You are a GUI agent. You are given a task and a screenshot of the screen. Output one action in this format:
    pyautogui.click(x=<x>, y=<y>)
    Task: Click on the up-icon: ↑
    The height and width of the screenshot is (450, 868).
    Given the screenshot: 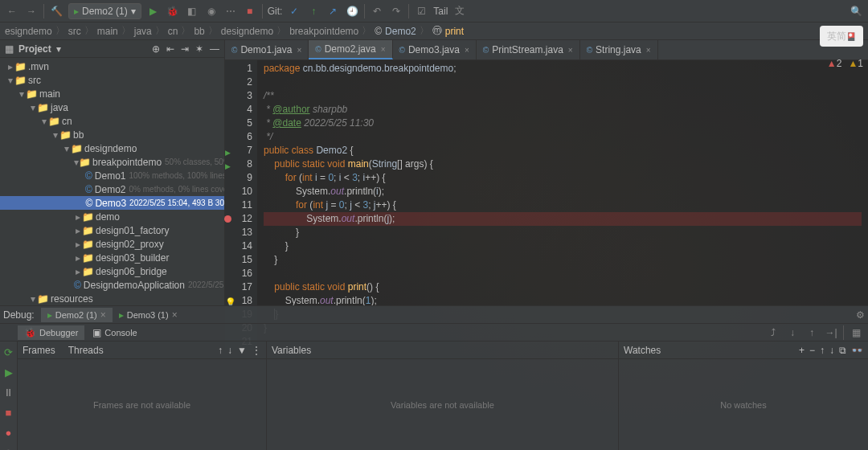 What is the action you would take?
    pyautogui.click(x=822, y=350)
    